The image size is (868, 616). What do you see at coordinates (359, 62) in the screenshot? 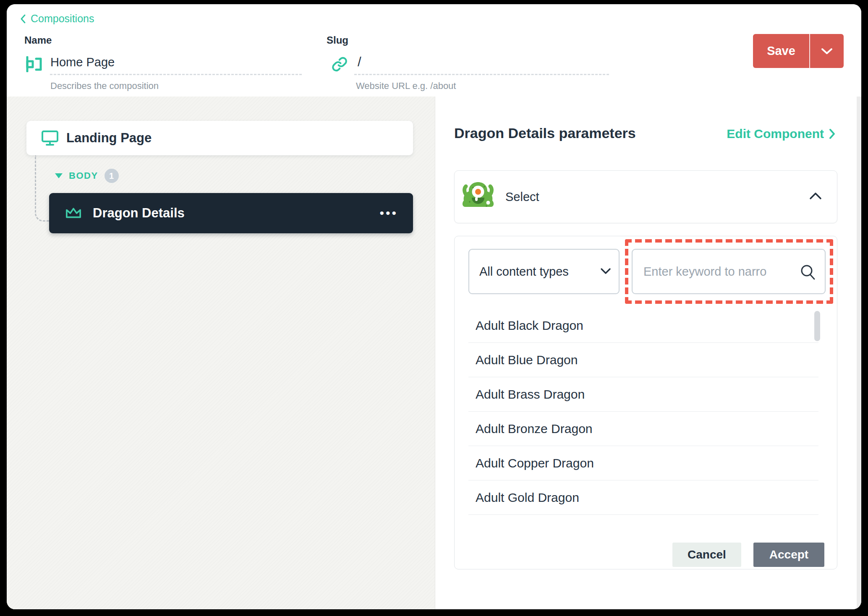
I see `slug-value: /` at bounding box center [359, 62].